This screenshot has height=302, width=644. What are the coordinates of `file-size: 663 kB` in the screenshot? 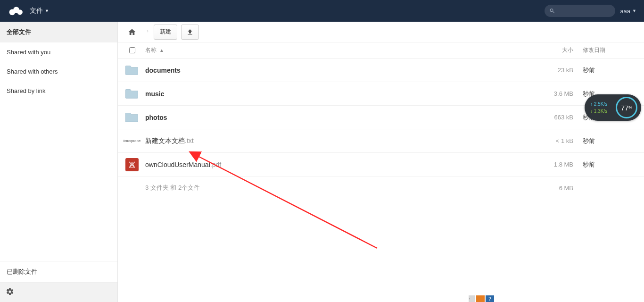 It's located at (561, 117).